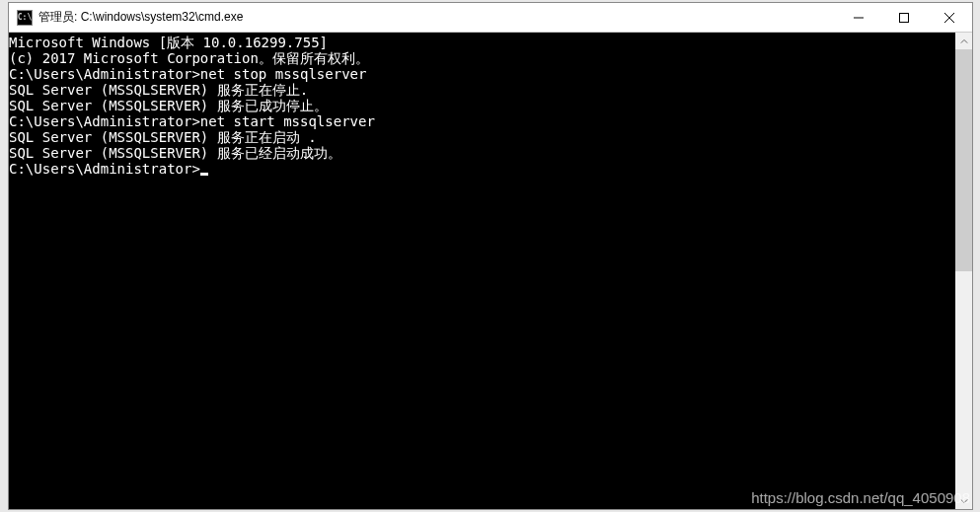 The width and height of the screenshot is (980, 512). I want to click on terminal-line: C:\Users\Administrator>net stop mssqlser…, so click(482, 74).